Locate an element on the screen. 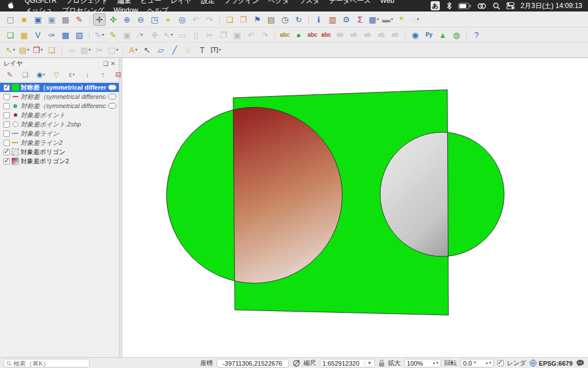 The width and height of the screenshot is (588, 368). geometry-checker-button: ◍ is located at coordinates (457, 35).